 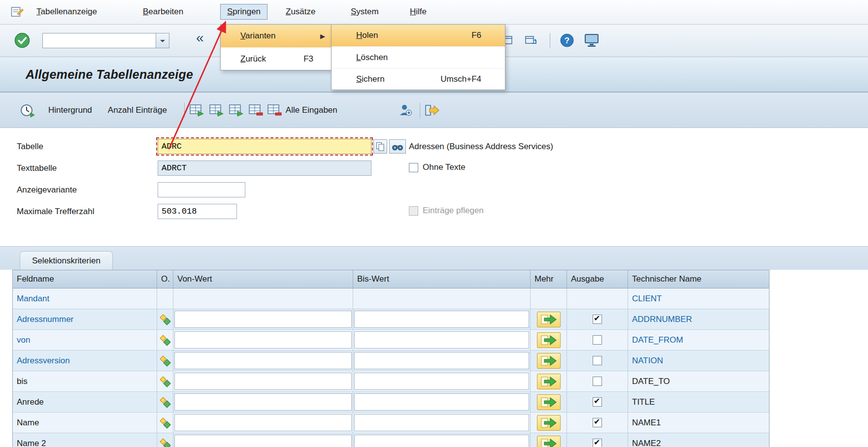 What do you see at coordinates (300, 12) in the screenshot?
I see `menu-zusaetze: Zusätze` at bounding box center [300, 12].